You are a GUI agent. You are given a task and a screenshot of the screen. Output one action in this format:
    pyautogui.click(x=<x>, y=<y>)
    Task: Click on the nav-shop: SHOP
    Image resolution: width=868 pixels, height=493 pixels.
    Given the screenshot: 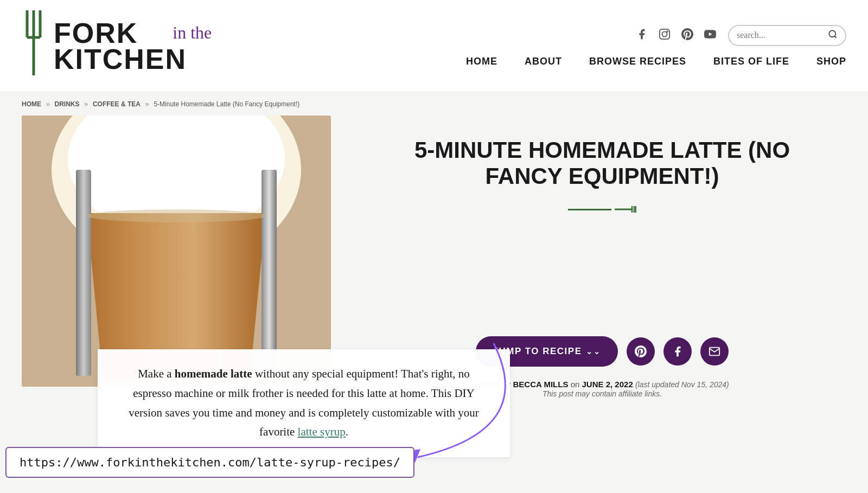 What is the action you would take?
    pyautogui.click(x=831, y=62)
    